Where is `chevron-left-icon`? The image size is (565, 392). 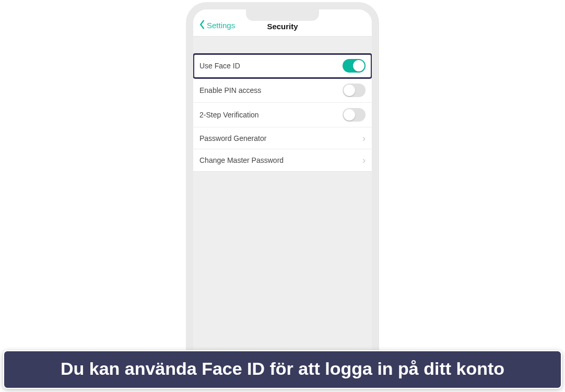 chevron-left-icon is located at coordinates (202, 25).